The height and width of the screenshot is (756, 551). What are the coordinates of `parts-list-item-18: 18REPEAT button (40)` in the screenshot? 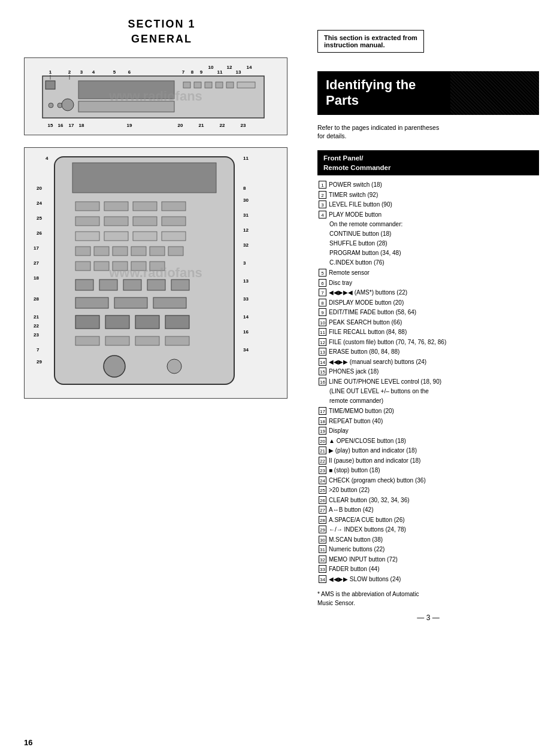 It's located at (428, 421).